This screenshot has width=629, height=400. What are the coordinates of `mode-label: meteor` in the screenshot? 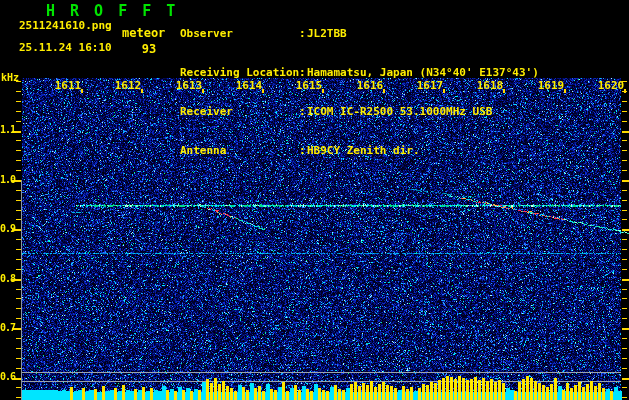 It's located at (144, 33).